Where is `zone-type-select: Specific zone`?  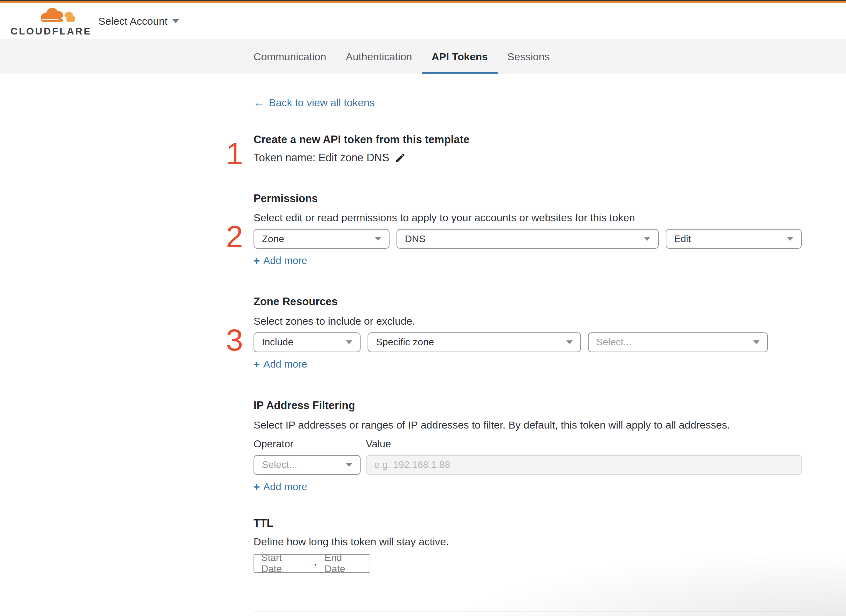
zone-type-select: Specific zone is located at coordinates (474, 342).